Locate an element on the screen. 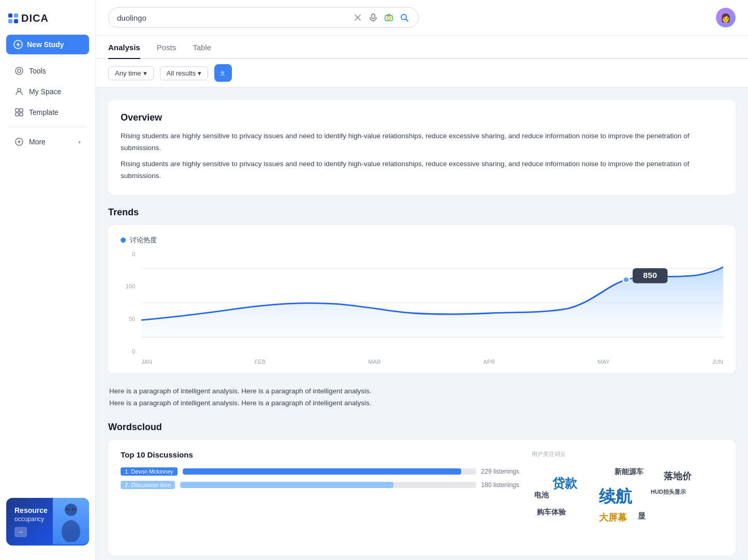 Image resolution: width=748 pixels, height=560 pixels. logo-text: DICA is located at coordinates (35, 19).